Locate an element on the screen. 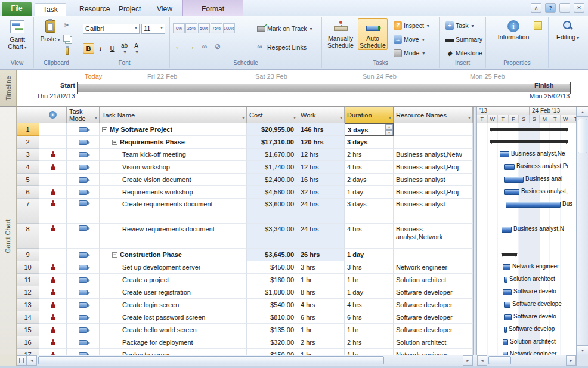 The height and width of the screenshot is (368, 588). row-number: 14 is located at coordinates (28, 317).